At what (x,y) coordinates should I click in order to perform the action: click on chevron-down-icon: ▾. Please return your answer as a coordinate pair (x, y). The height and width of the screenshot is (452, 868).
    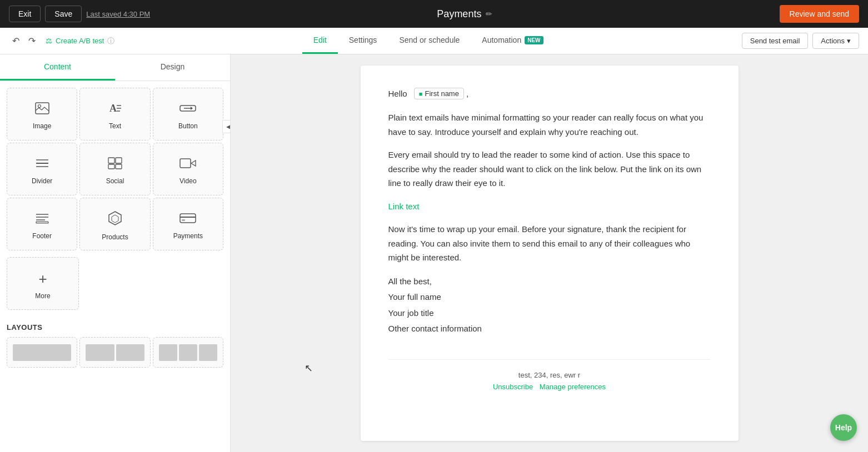
    Looking at the image, I should click on (849, 41).